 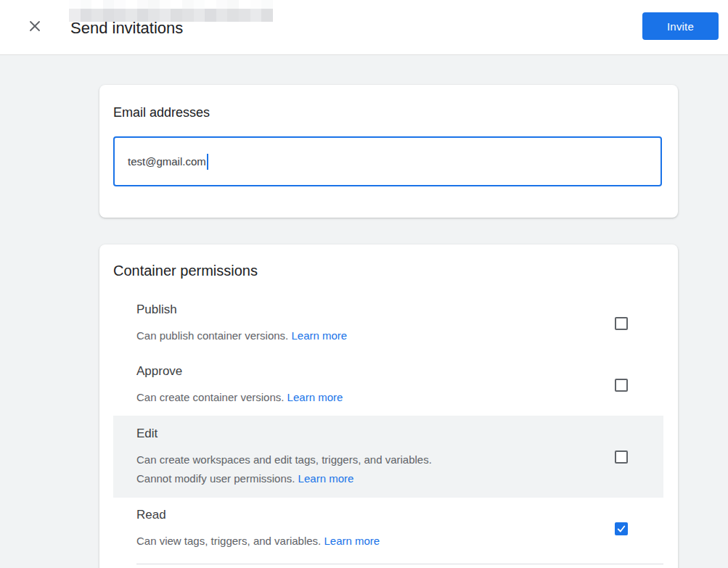 I want to click on permission-row-approve: Approve Can create container versions. L…, so click(x=388, y=384).